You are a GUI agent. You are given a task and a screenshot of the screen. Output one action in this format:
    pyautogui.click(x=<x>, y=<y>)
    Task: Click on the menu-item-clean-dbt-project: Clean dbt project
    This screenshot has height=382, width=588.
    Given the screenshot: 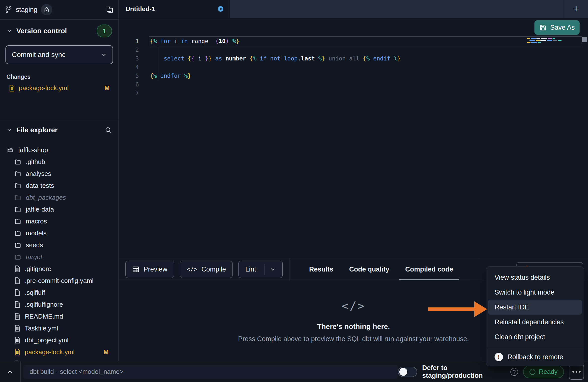 What is the action you would take?
    pyautogui.click(x=535, y=337)
    